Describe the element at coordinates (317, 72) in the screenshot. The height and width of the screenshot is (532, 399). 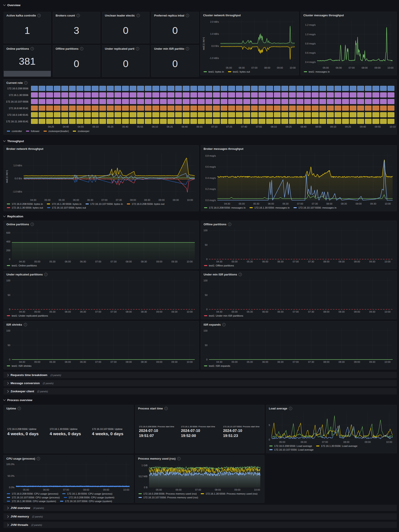
I see `legend-item: test1: messages in` at that location.